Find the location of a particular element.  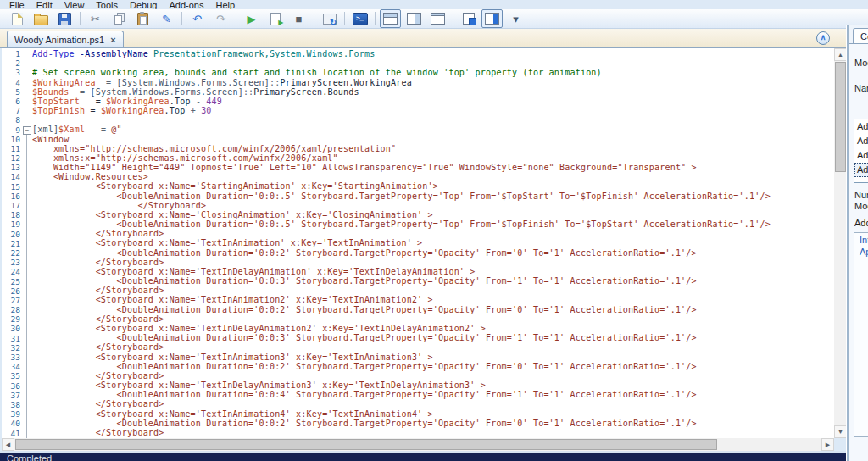

show-script-pane-top-button is located at coordinates (390, 19).